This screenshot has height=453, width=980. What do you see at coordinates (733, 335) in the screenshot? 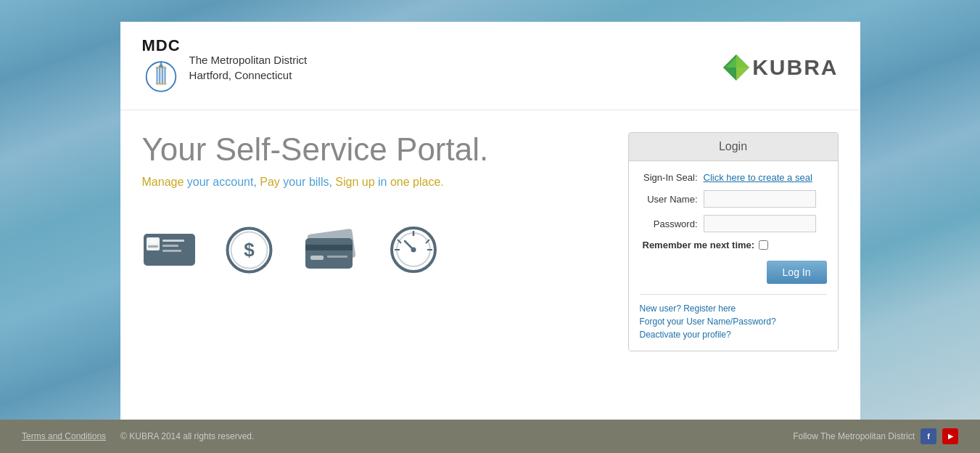
I see `deactivate-link: Deactivate your profile?` at bounding box center [733, 335].